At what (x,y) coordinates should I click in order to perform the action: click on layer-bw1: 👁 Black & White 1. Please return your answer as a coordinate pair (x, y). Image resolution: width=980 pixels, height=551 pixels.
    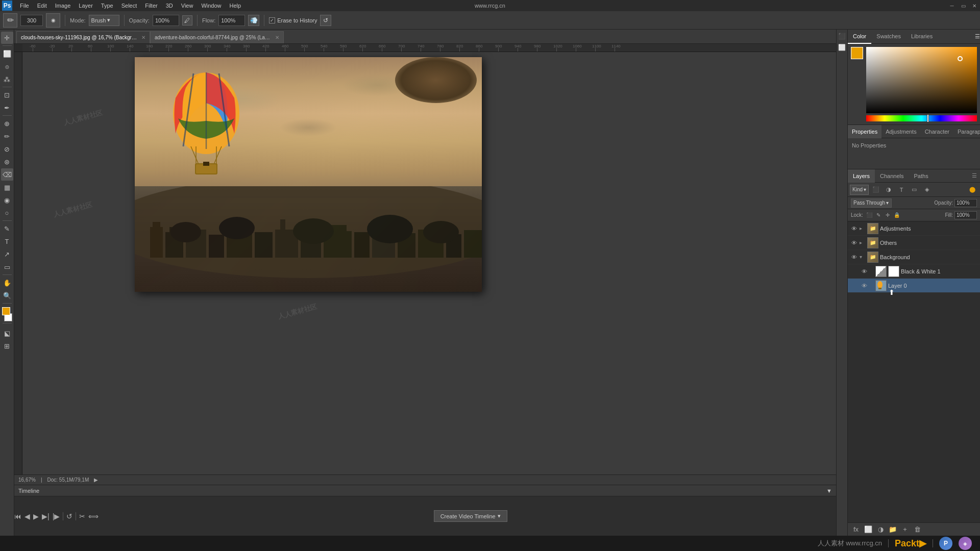
    Looking at the image, I should click on (914, 271).